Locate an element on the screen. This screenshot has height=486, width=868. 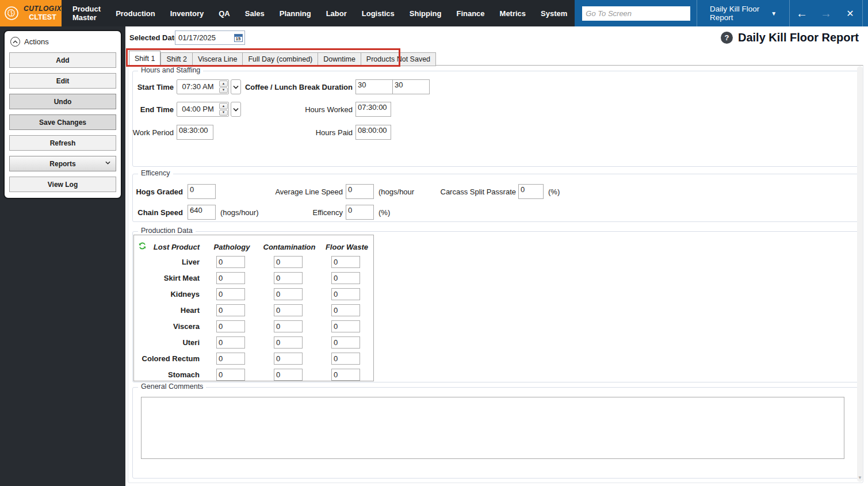
hours-worked-input is located at coordinates (373, 109).